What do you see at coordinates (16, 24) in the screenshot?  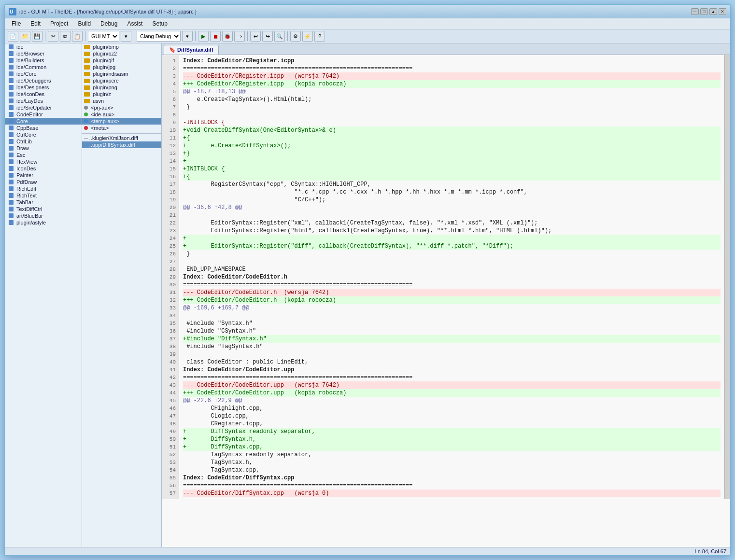 I see `menu-file: File` at bounding box center [16, 24].